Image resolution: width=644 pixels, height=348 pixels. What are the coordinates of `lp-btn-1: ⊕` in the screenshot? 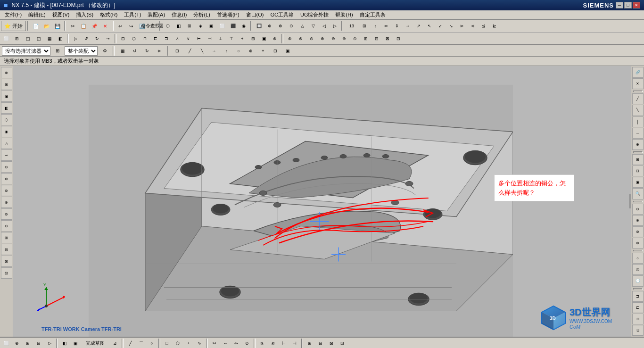 It's located at (7, 73).